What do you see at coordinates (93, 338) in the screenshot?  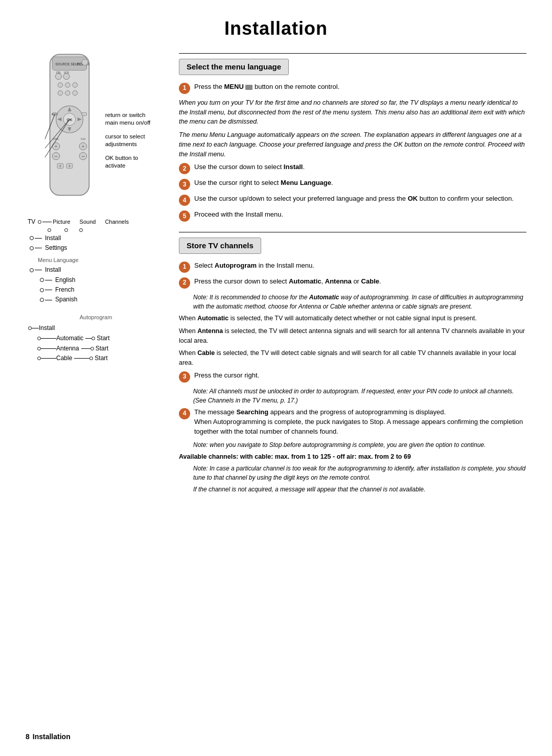 I see `automatic-start-dot` at bounding box center [93, 338].